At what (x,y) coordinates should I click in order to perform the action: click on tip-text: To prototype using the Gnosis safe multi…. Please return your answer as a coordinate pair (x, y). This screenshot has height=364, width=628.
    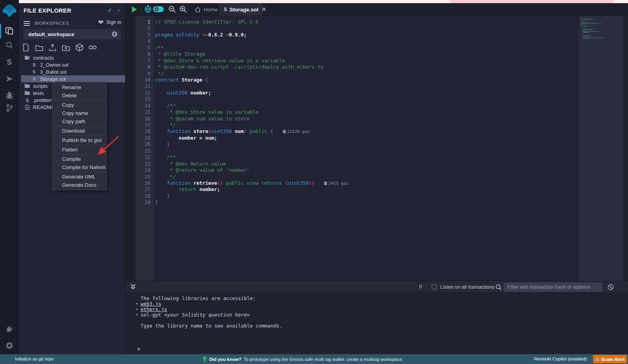
    Looking at the image, I should click on (323, 359).